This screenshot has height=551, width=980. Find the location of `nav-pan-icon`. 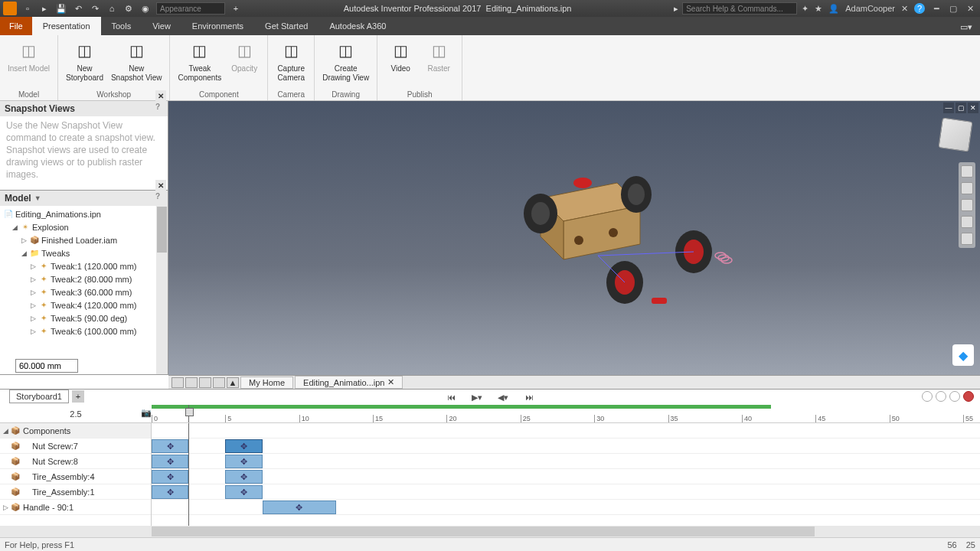

nav-pan-icon is located at coordinates (967, 188).